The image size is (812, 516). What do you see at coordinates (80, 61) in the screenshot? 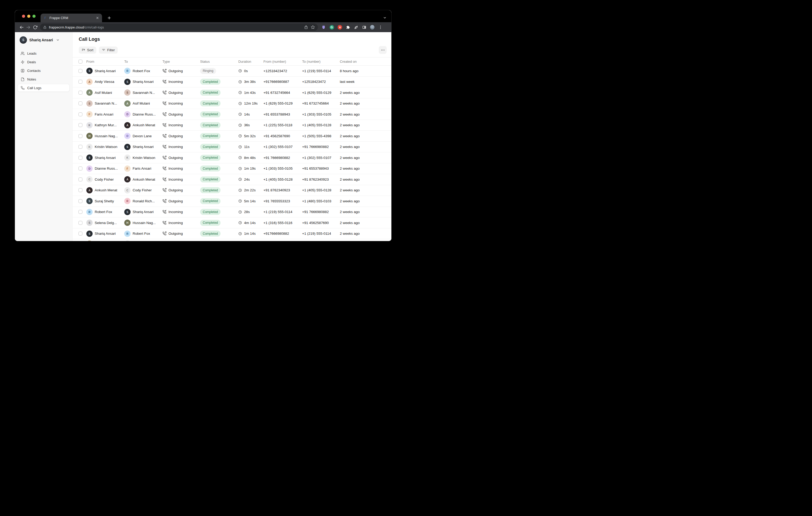
I see `select-all-checkbox` at bounding box center [80, 61].